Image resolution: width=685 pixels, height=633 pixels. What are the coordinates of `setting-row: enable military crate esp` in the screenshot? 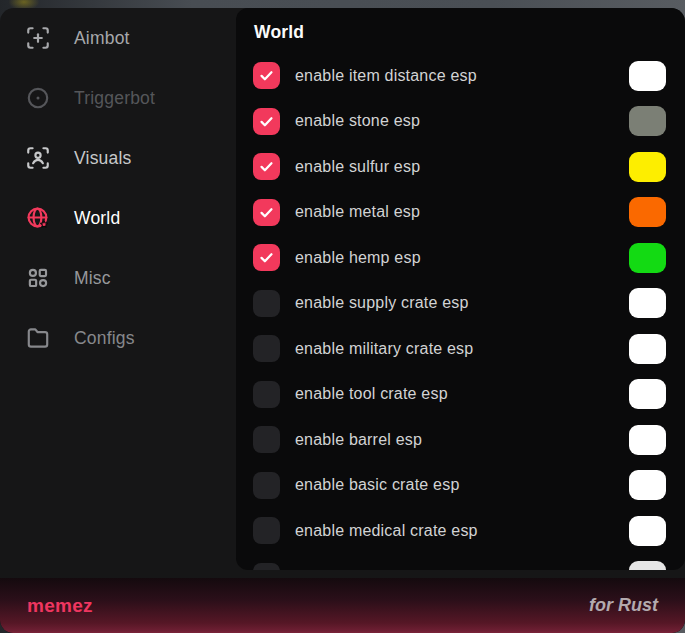 It's located at (460, 349).